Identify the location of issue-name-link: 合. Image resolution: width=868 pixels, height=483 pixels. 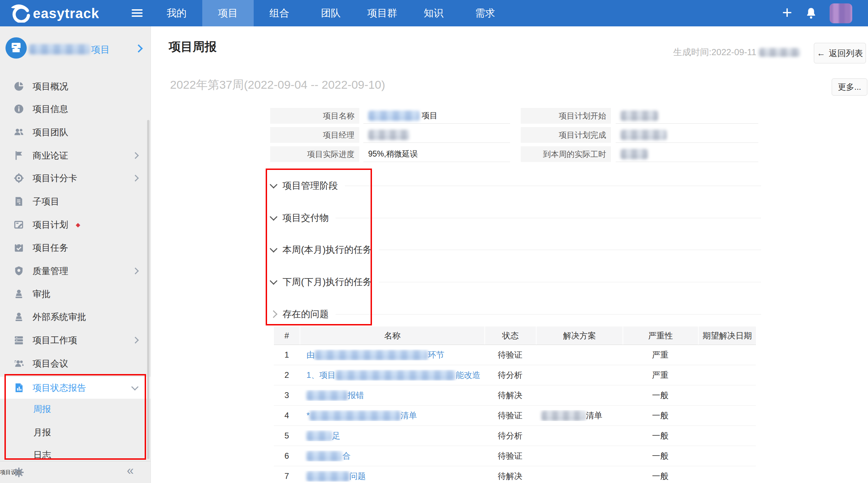
(392, 456).